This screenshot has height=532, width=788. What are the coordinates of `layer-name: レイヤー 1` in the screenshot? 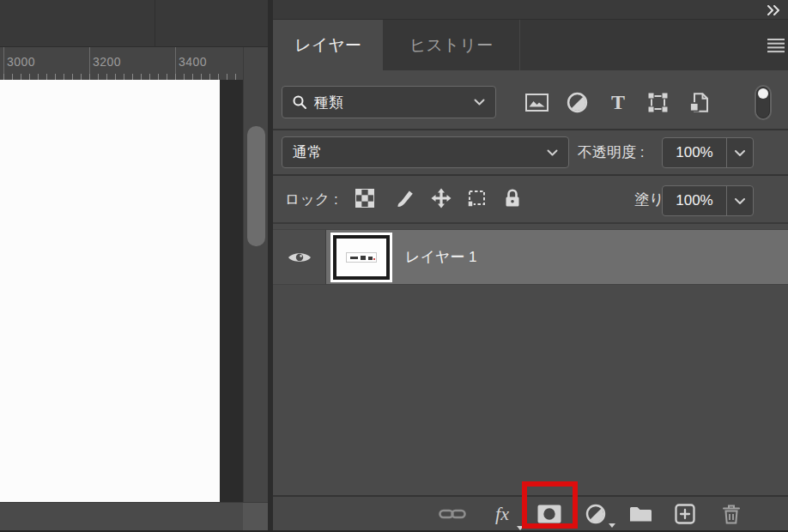 It's located at (441, 257).